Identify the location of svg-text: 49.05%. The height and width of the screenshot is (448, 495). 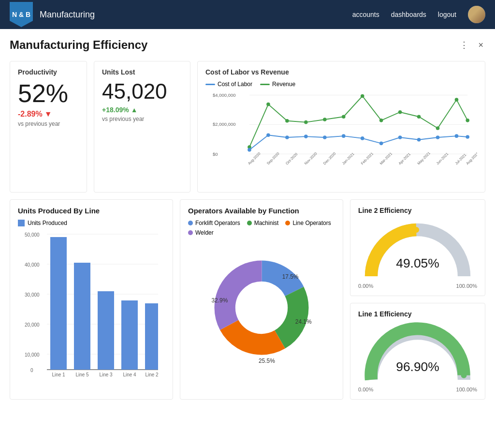
(418, 263).